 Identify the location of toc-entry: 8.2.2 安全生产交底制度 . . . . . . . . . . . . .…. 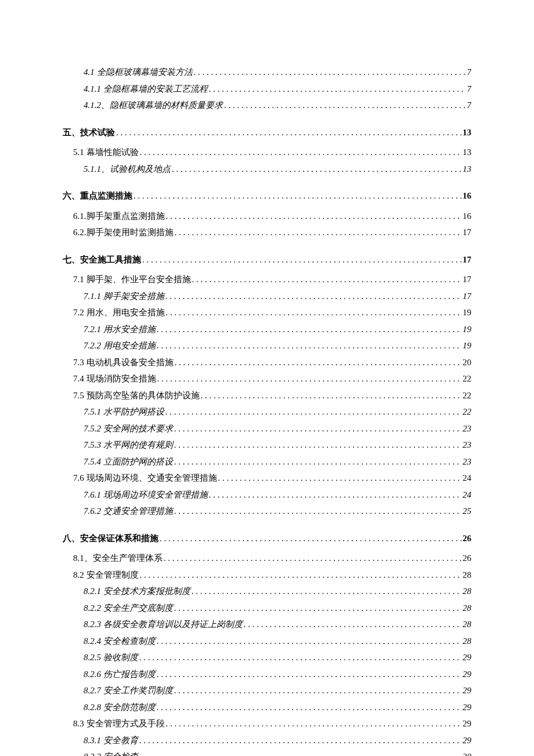
(277, 609).